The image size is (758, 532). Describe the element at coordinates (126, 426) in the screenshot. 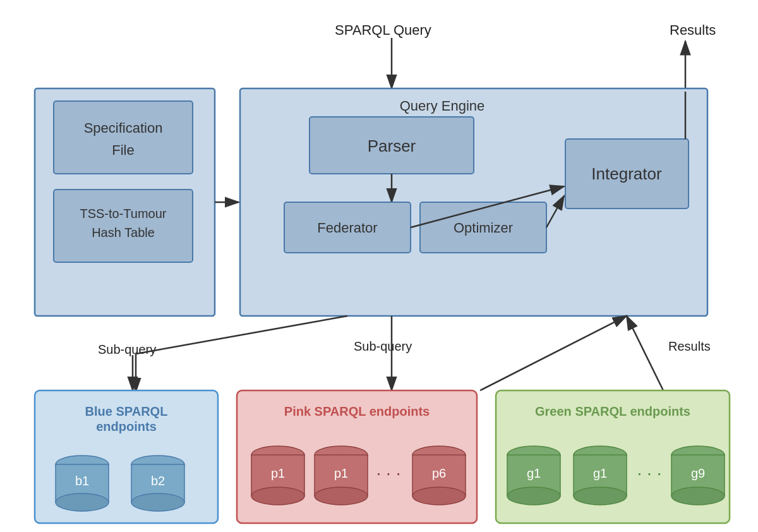

I see `blue-endpoints-label-line2: endpoints` at that location.